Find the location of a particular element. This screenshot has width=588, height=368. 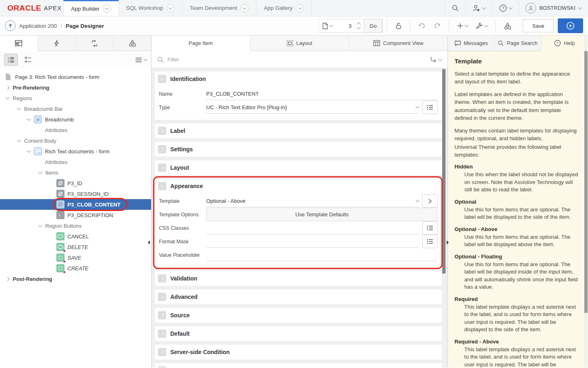

collapse-right-panel-handle is located at coordinates (448, 242).